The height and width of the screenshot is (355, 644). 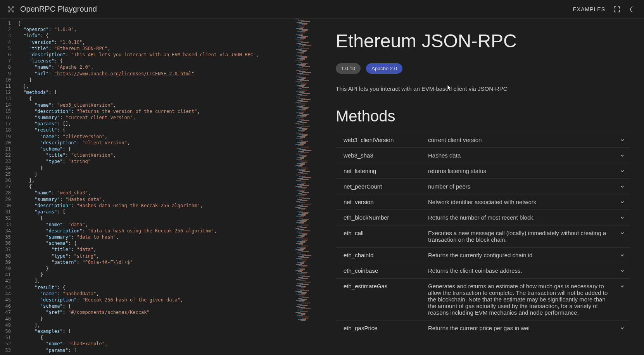 What do you see at coordinates (523, 140) in the screenshot?
I see `method-summary: current client version` at bounding box center [523, 140].